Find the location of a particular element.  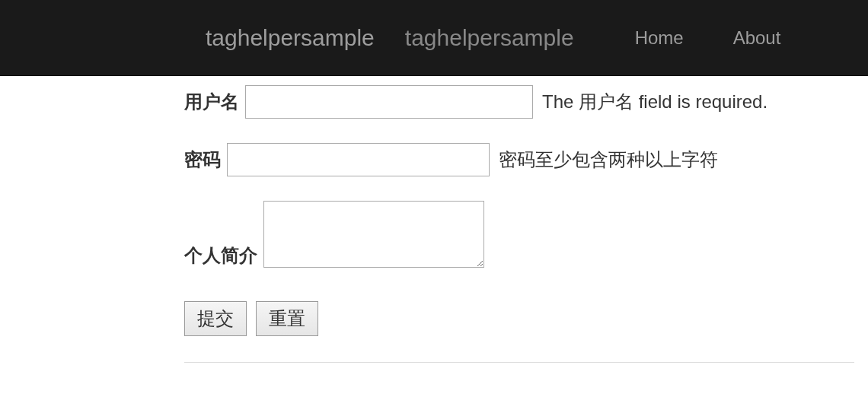

username-input is located at coordinates (389, 102).